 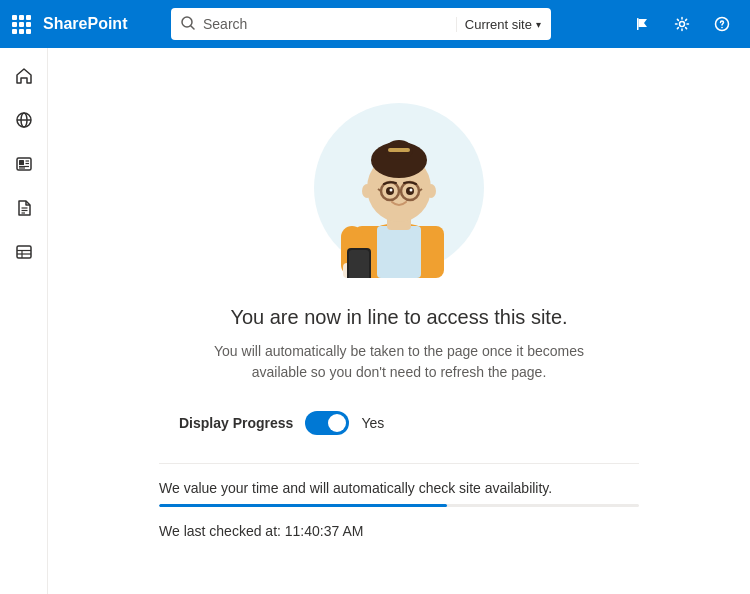 I want to click on topbar: SharePoint Search Current site ▾, so click(x=375, y=24).